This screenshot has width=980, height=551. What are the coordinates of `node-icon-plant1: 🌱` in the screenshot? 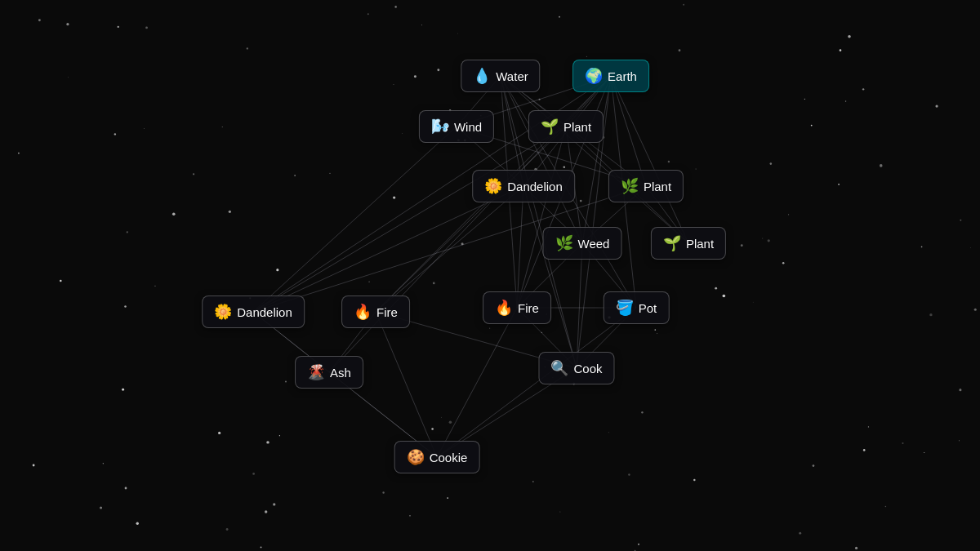 It's located at (550, 127).